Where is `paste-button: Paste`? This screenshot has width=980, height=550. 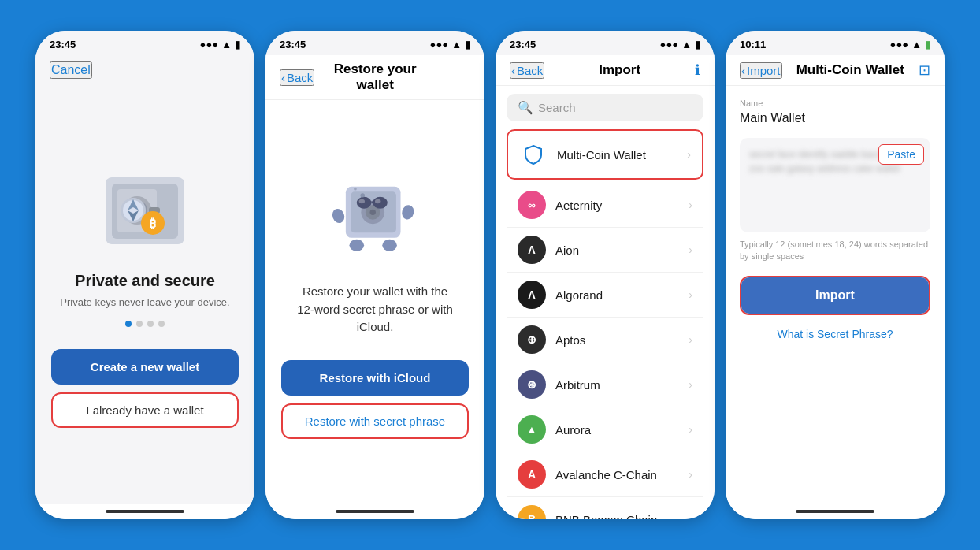
paste-button: Paste is located at coordinates (901, 154).